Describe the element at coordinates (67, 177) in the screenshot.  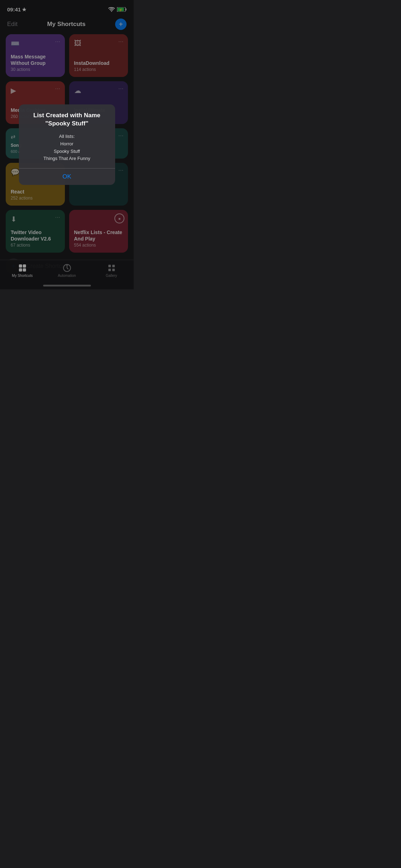
I see `modal-ok-button: OK` at that location.